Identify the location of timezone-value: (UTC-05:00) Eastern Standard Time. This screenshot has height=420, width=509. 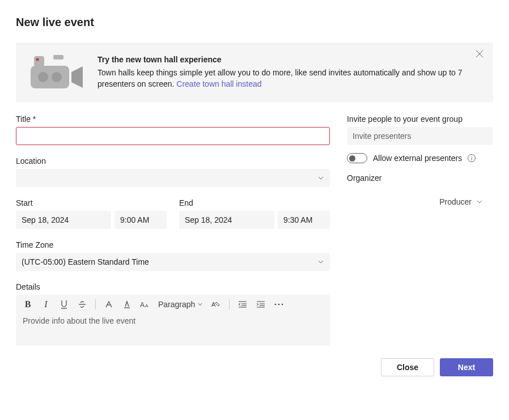
(85, 262).